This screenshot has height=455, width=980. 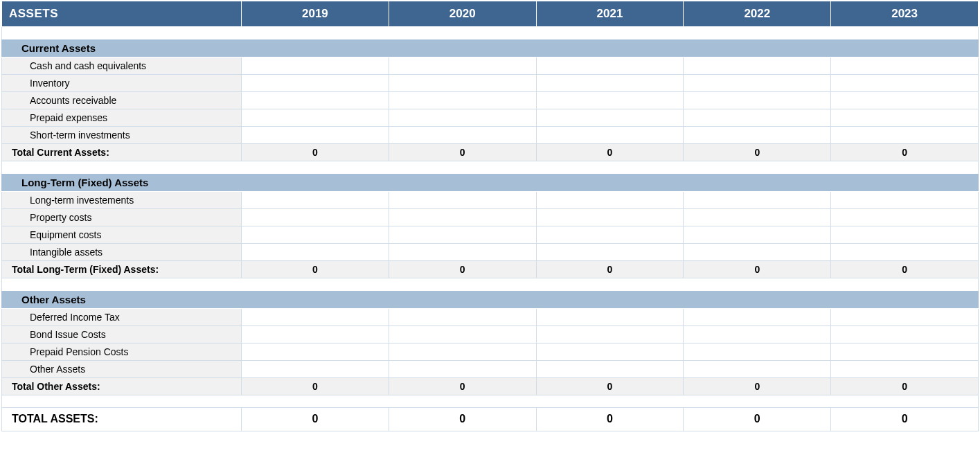 What do you see at coordinates (490, 182) in the screenshot?
I see `section-row: Long-Term (Fixed) Assets` at bounding box center [490, 182].